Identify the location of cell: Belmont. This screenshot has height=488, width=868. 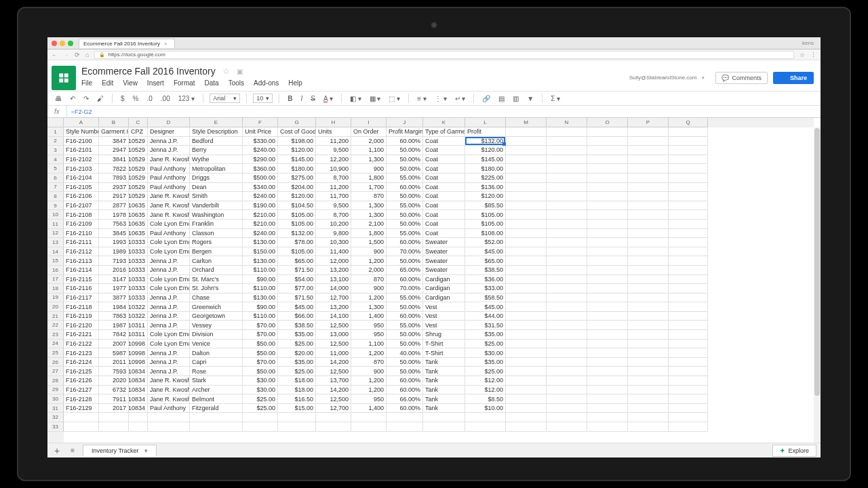
(216, 399).